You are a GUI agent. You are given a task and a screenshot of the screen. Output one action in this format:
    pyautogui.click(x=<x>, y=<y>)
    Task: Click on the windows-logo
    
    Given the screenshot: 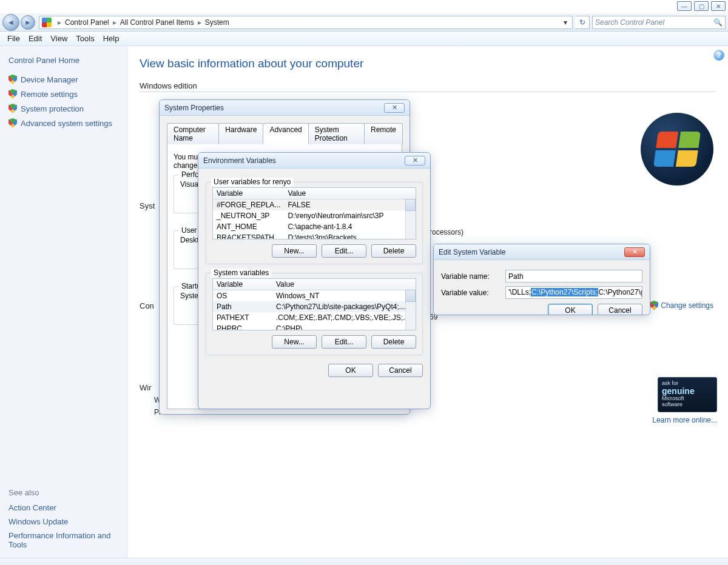 What is the action you would take?
    pyautogui.click(x=677, y=149)
    